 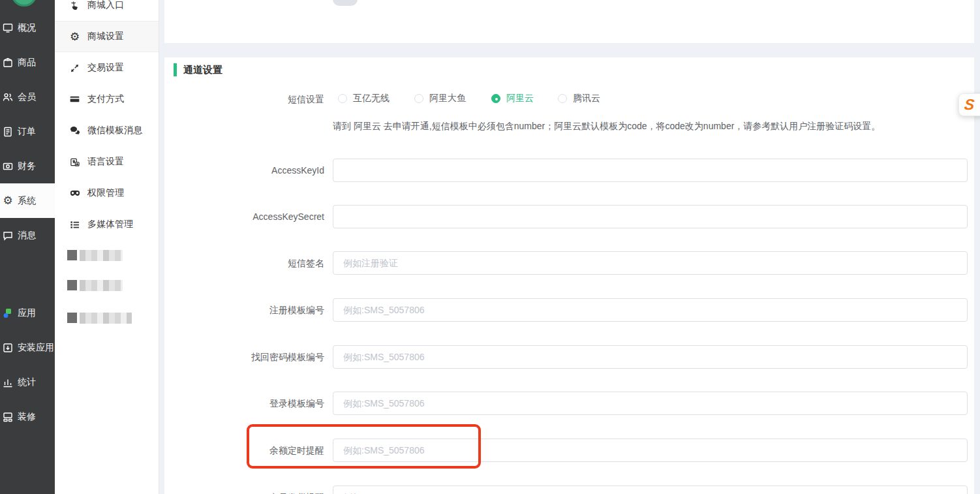 What do you see at coordinates (8, 382) in the screenshot?
I see `bar-chart-icon` at bounding box center [8, 382].